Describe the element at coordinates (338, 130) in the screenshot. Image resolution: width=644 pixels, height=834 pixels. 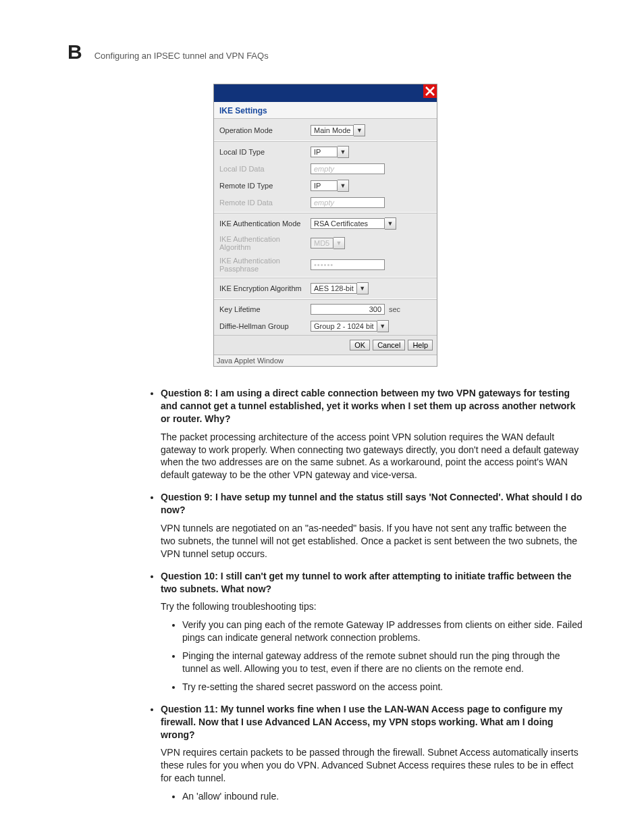
I see `operation-mode-select: Main Mode ▼` at that location.